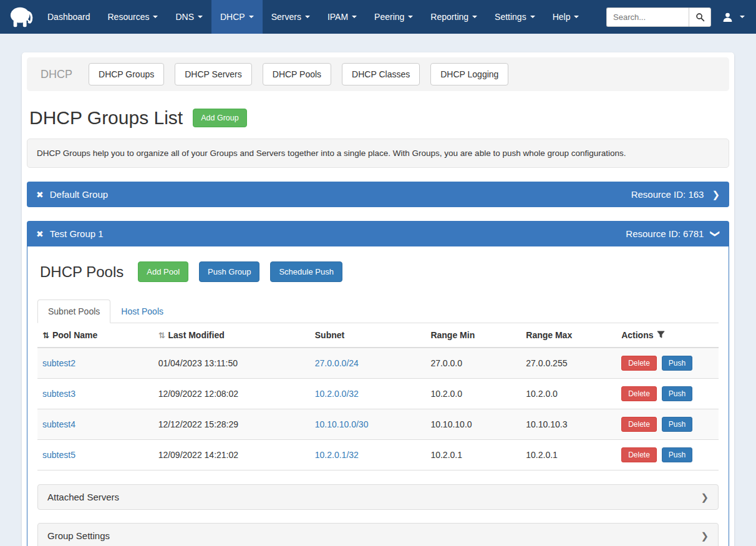  I want to click on nav-item-dns: DNS, so click(189, 17).